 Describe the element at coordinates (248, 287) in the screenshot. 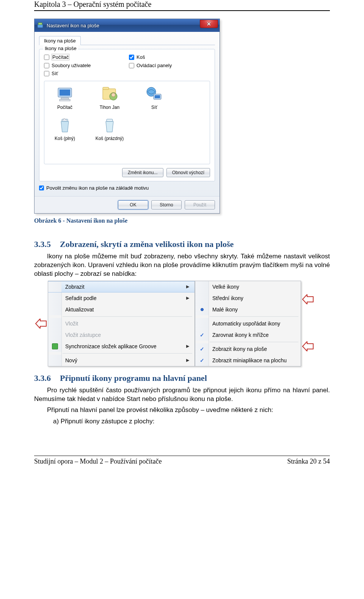

I see `ctx-large-icons: Velké ikony` at that location.